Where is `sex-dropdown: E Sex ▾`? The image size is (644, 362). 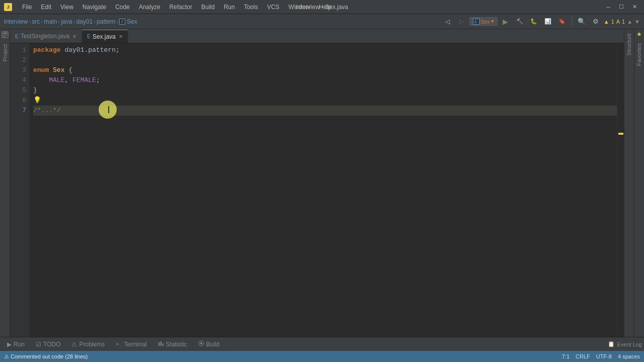 sex-dropdown: E Sex ▾ is located at coordinates (484, 21).